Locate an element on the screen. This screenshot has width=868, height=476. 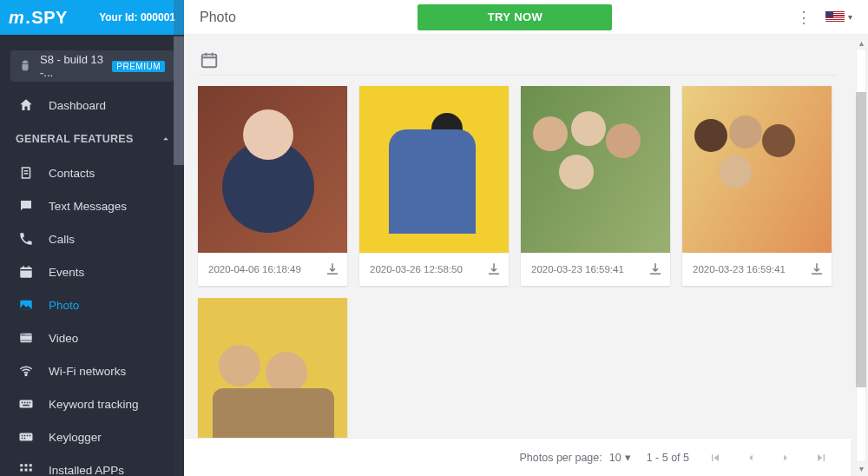
sidebar-item-video: Video is located at coordinates (92, 338).